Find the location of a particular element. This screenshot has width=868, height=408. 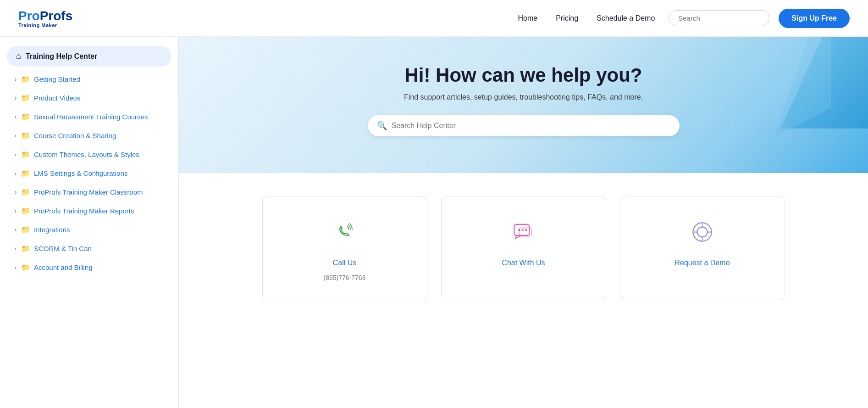

chat-icon is located at coordinates (524, 235).